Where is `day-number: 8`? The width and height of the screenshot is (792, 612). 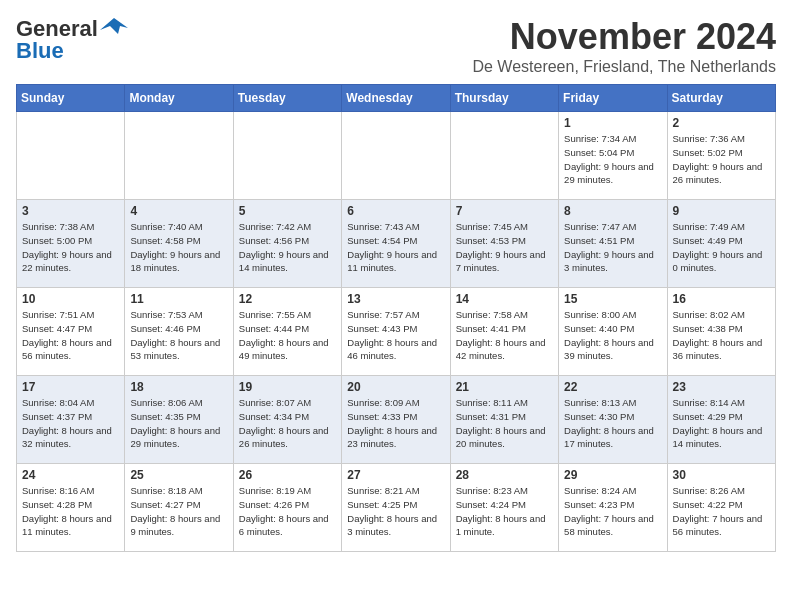
day-number: 8 is located at coordinates (612, 211).